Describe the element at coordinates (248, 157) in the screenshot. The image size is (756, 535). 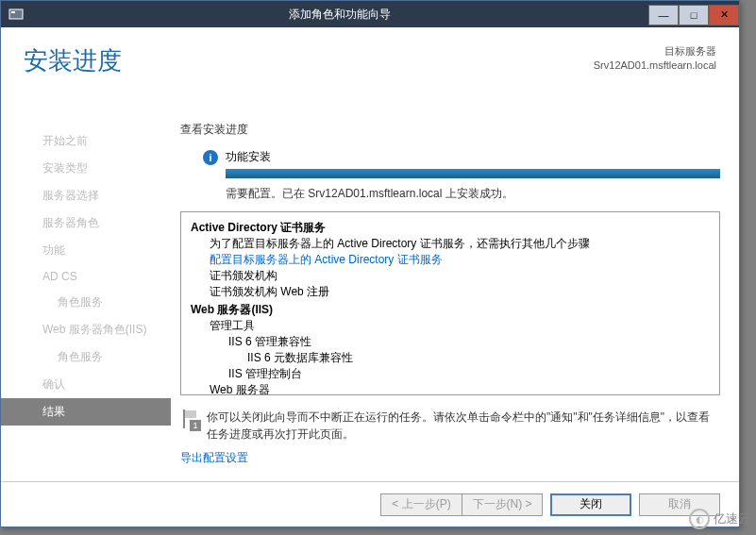
I see `status-label: 功能安装` at that location.